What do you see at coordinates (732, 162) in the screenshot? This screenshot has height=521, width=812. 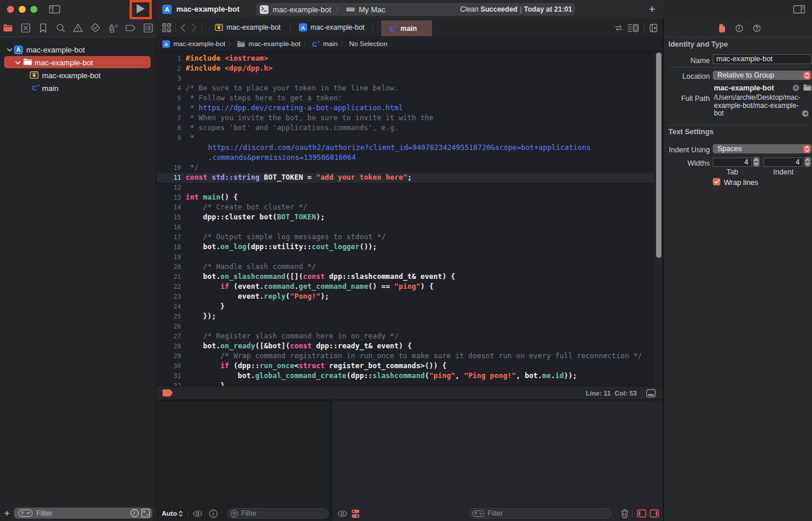 I see `tab-width-field: 4` at bounding box center [732, 162].